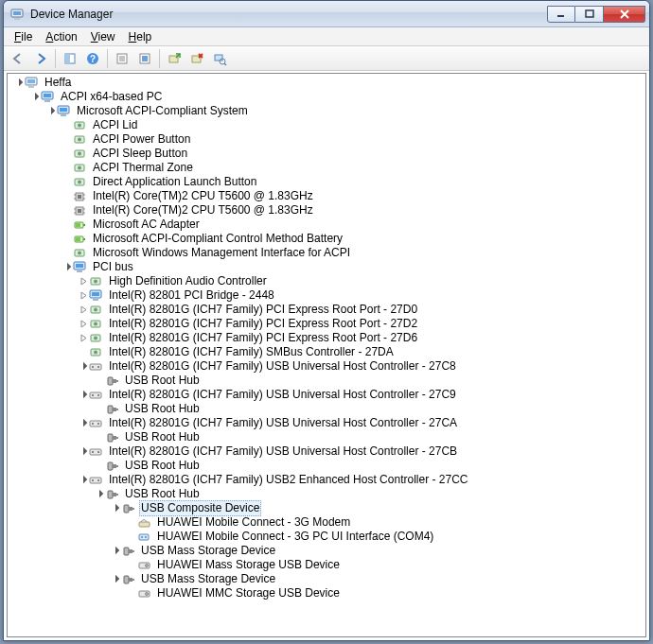 This screenshot has width=653, height=644. I want to click on properties-button, so click(122, 59).